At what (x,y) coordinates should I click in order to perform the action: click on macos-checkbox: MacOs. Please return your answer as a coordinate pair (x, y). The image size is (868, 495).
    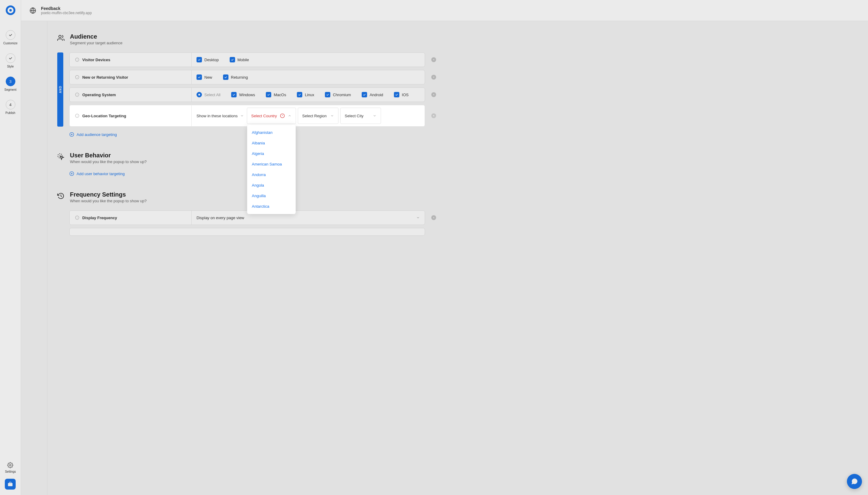
    Looking at the image, I should click on (276, 95).